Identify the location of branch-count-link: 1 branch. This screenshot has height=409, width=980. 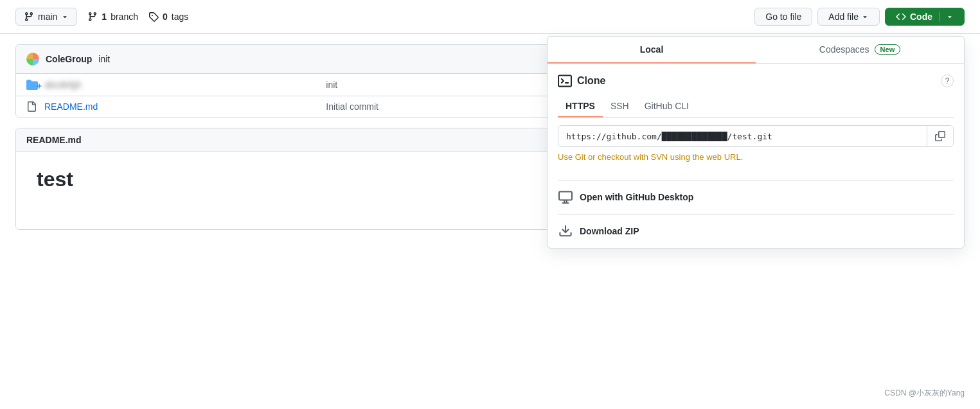
(113, 17).